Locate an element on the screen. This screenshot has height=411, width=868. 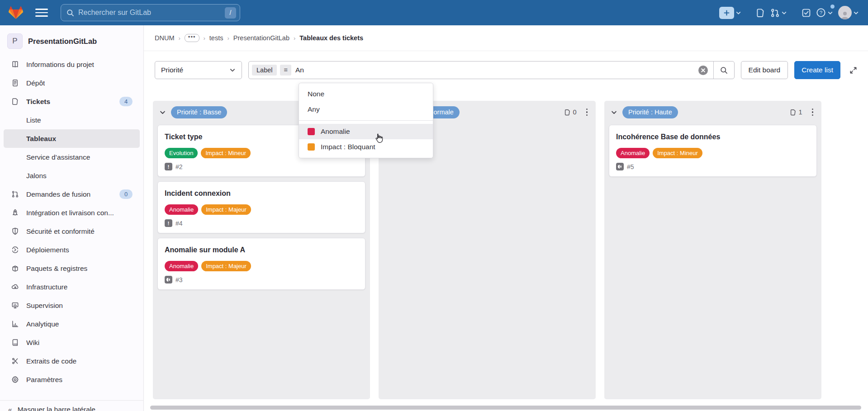
sidebar-item-ci-cd: Intégration et livraison con... is located at coordinates (71, 213).